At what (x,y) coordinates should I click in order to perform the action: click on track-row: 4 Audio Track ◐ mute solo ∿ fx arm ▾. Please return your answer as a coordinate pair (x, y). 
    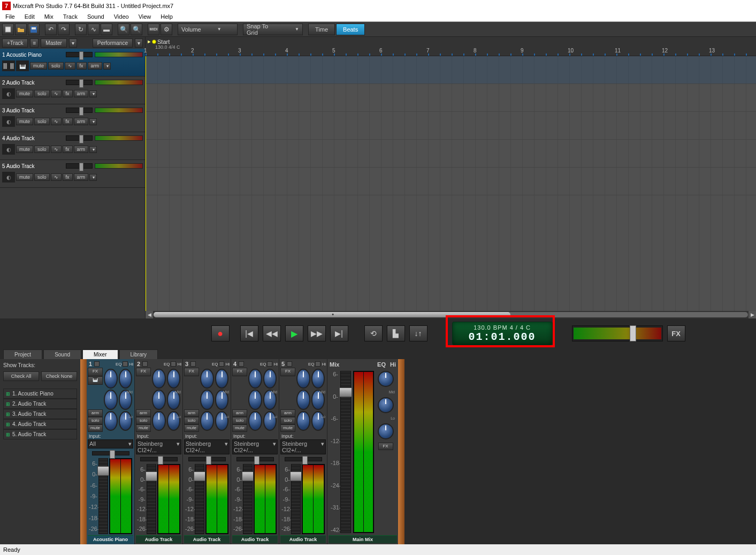
    Looking at the image, I should click on (73, 146).